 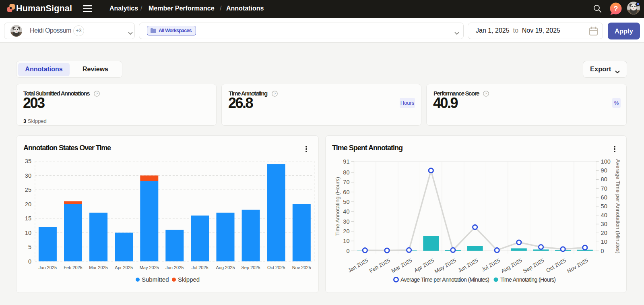 What do you see at coordinates (346, 162) in the screenshot?
I see `svg-text: 91` at bounding box center [346, 162].